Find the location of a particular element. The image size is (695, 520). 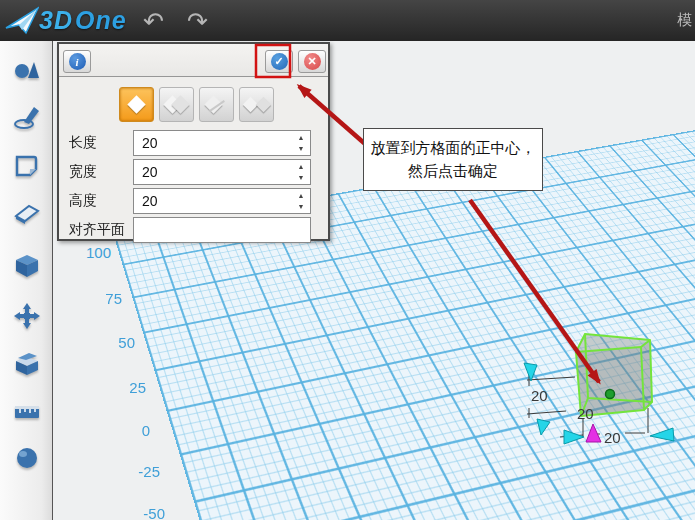

length-spinner: ▲ ▼ is located at coordinates (301, 143).